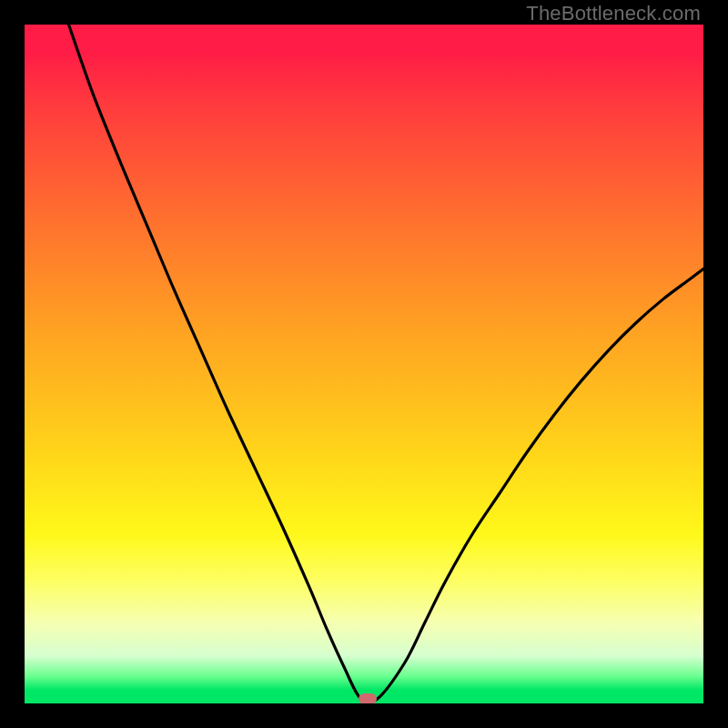  Describe the element at coordinates (368, 699) in the screenshot. I see `optimum-marker` at that location.